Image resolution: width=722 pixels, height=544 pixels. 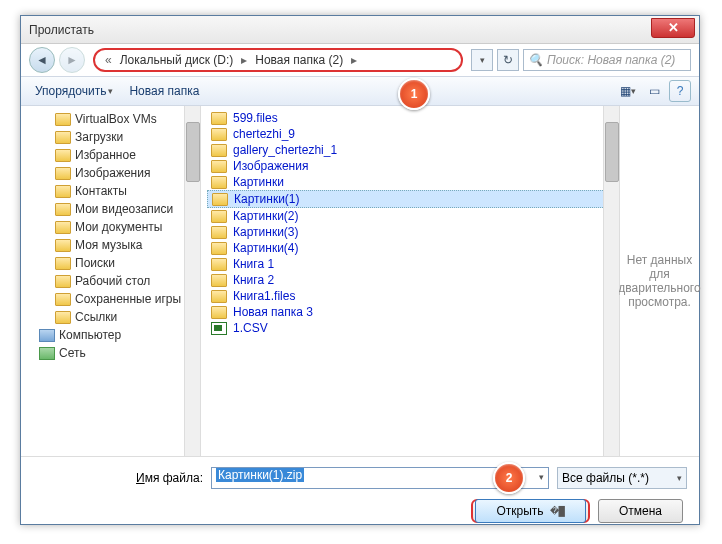 What do you see at coordinates (110, 155) in the screenshot?
I see `tree-item: Избранное` at bounding box center [110, 155].